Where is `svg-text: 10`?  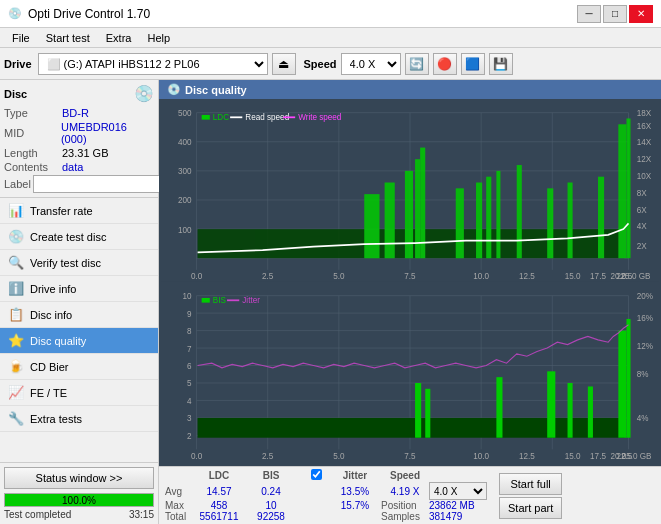 svg-text: 10 is located at coordinates (186, 296).